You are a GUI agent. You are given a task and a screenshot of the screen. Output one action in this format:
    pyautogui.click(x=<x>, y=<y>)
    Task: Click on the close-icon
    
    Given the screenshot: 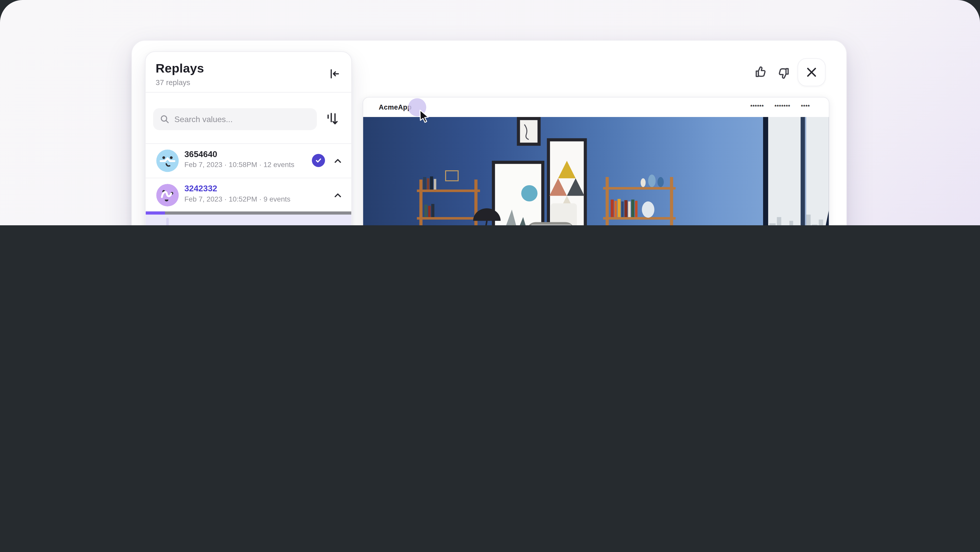 What is the action you would take?
    pyautogui.click(x=811, y=72)
    